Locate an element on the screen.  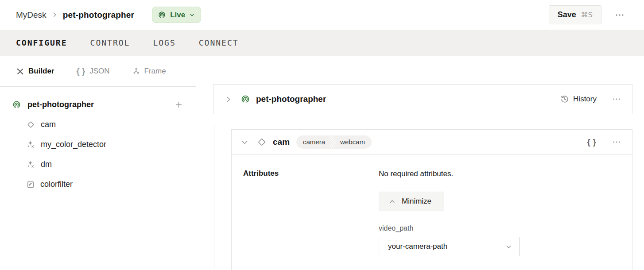
tree-item-dm-label: dm is located at coordinates (46, 165).